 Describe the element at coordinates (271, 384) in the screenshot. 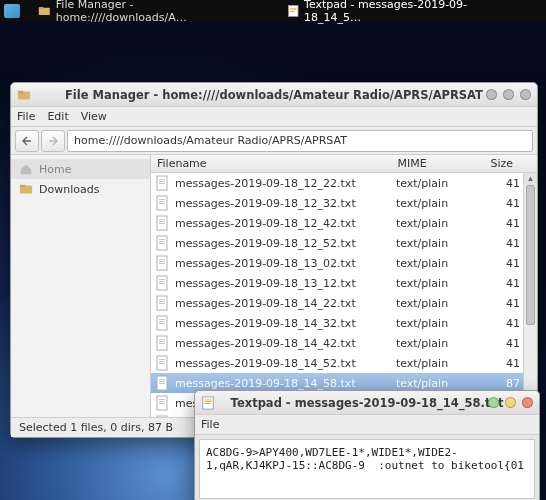

I see `file-name: messages-2019-09-18_14_58.txt` at that location.